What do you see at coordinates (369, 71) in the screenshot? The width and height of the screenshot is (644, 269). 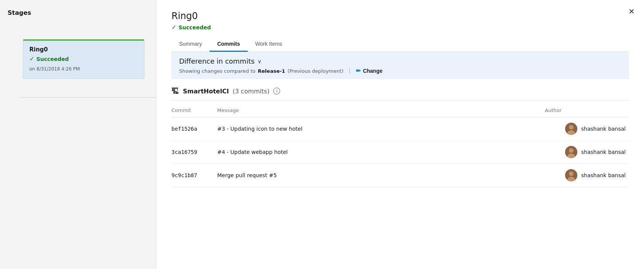 I see `change-button: ✏ Change` at bounding box center [369, 71].